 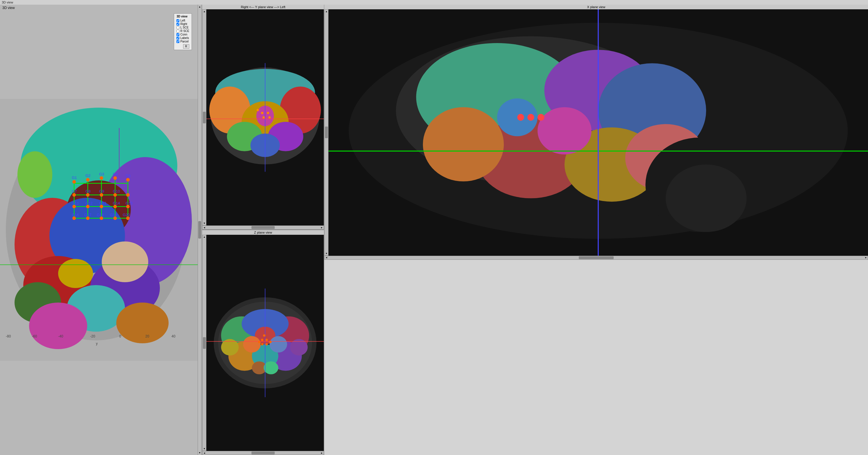 What do you see at coordinates (186, 47) in the screenshot?
I see `legend-r-button: R` at bounding box center [186, 47].